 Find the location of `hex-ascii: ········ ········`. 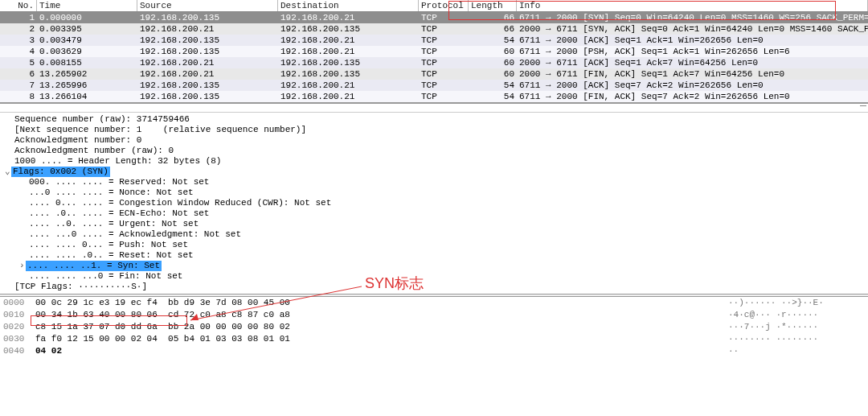

hex-ascii: ········ ········ is located at coordinates (796, 340).